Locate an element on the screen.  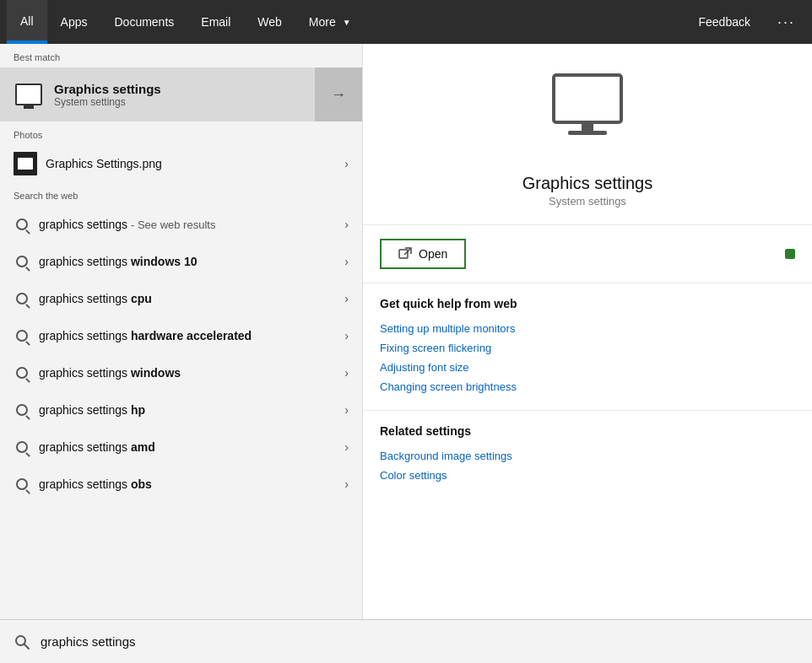
tab-documents: Documents is located at coordinates (143, 22).